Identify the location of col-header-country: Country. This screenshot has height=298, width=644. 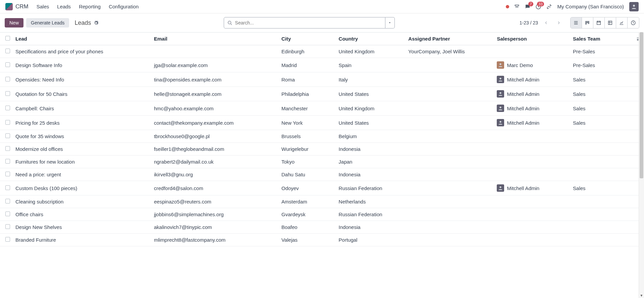
(371, 39).